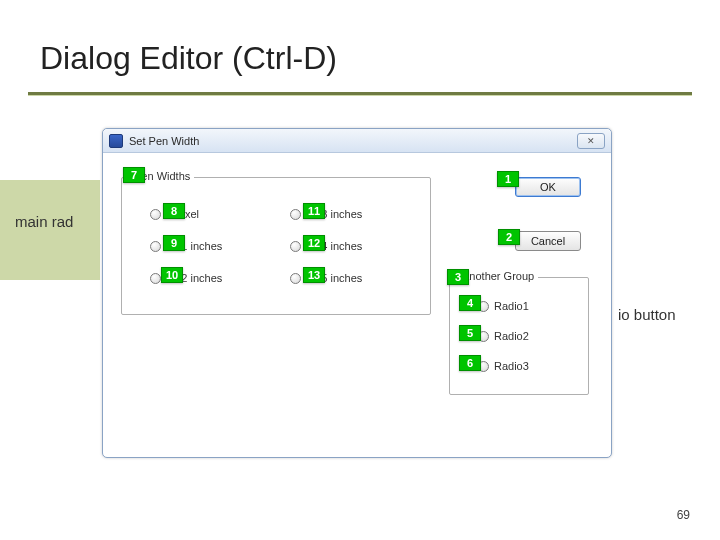  Describe the element at coordinates (44, 222) in the screenshot. I see `left-cropped-text: main rad` at that location.